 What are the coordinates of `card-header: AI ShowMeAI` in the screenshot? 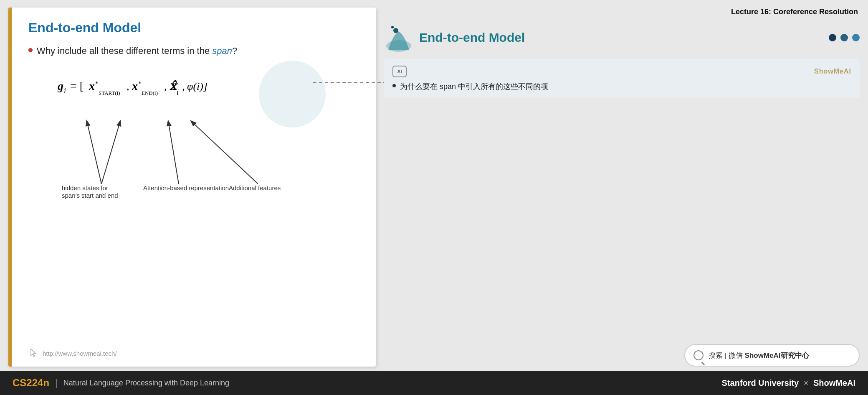 It's located at (622, 71).